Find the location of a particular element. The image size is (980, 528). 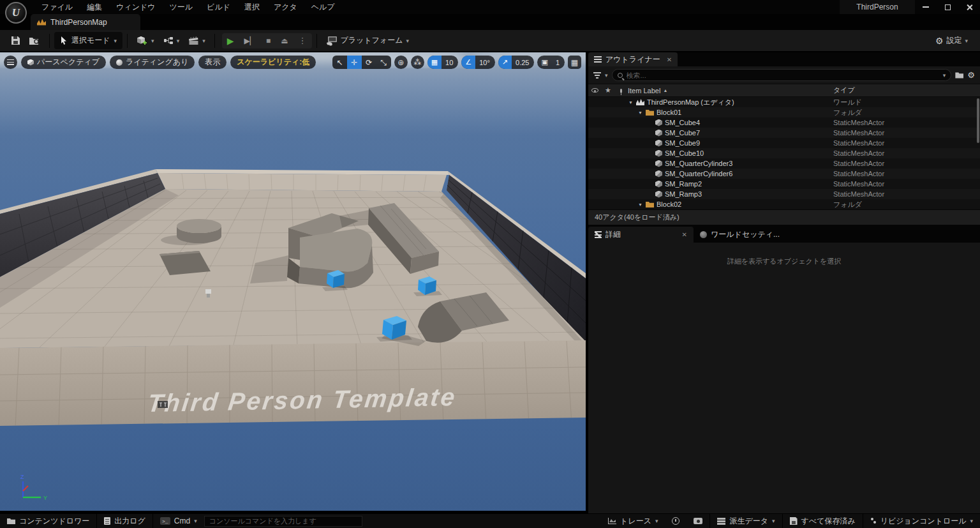

minimize-button is located at coordinates (926, 7).